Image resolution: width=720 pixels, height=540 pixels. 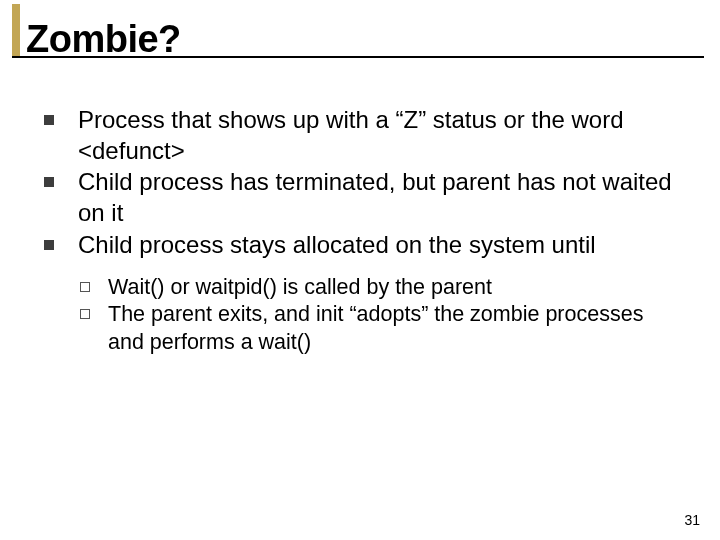 I want to click on bullet-item: Child process stays allocated on the sys…, so click(x=364, y=246).